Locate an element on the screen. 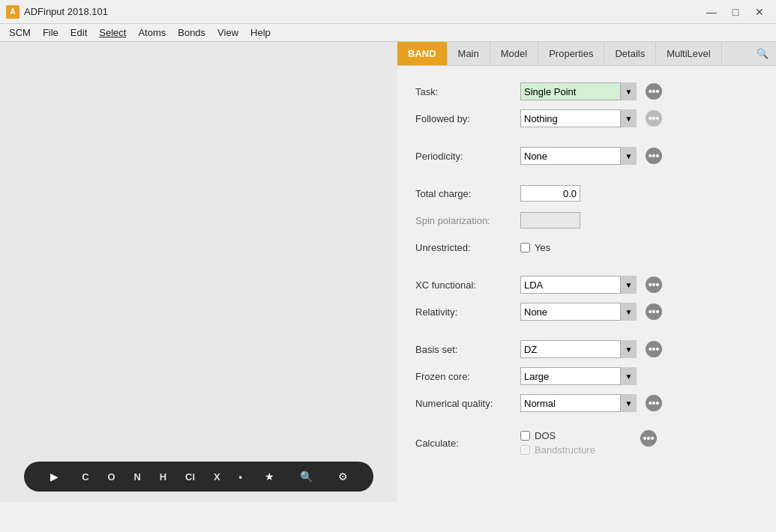  menu-edit: Edit is located at coordinates (79, 33).